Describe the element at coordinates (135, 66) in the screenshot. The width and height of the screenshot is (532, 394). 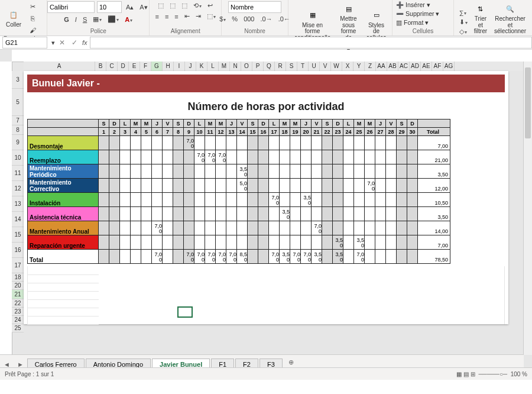
I see `col-header-E: E` at that location.